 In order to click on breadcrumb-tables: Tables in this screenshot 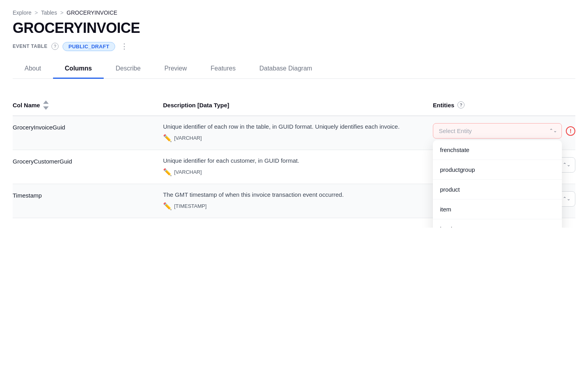, I will do `click(49, 13)`.